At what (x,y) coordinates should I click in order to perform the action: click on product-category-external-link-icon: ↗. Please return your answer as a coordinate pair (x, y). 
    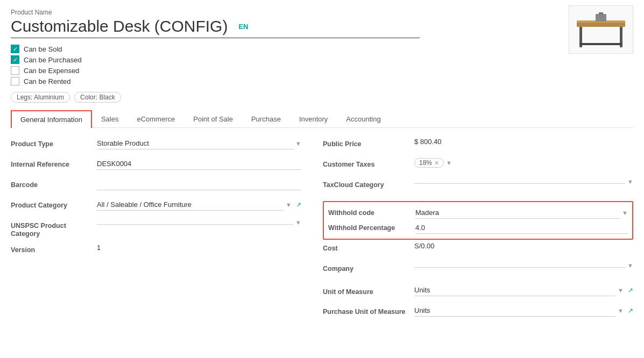
    Looking at the image, I should click on (299, 205).